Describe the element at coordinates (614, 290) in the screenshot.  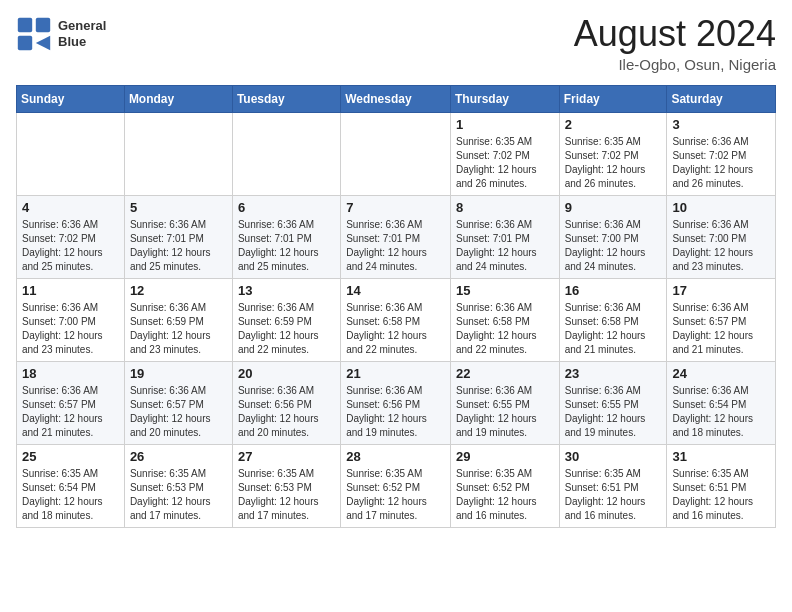
I see `day-number: 16` at that location.